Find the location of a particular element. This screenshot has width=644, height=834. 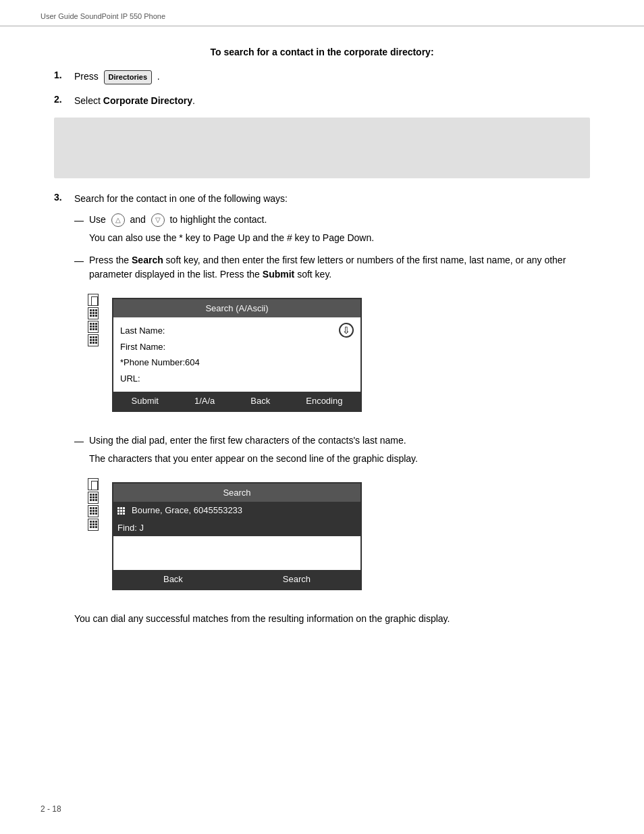

phone-empty-area is located at coordinates (237, 553).